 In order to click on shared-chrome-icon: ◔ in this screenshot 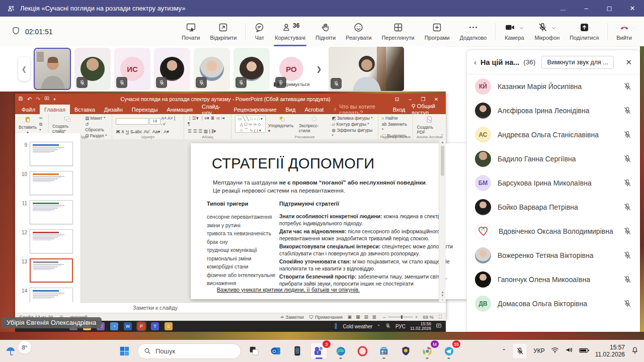, I will do `click(114, 326)`.